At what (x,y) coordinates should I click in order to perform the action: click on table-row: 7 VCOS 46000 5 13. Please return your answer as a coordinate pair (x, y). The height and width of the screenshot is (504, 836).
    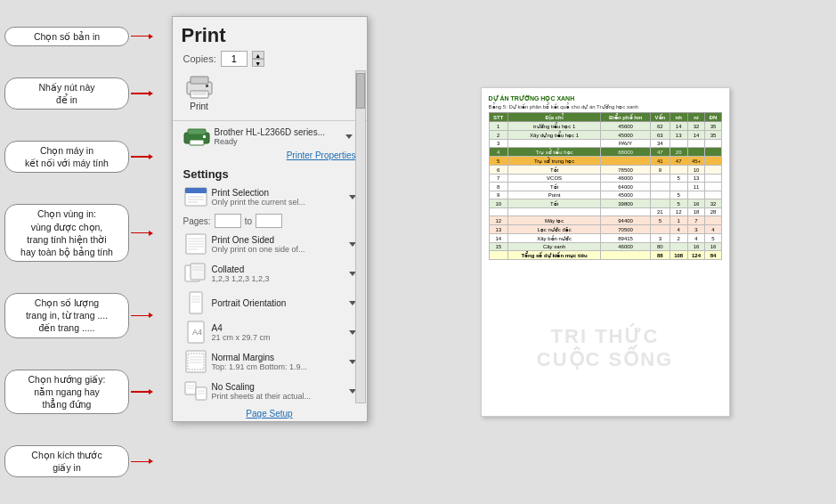
    Looking at the image, I should click on (605, 178).